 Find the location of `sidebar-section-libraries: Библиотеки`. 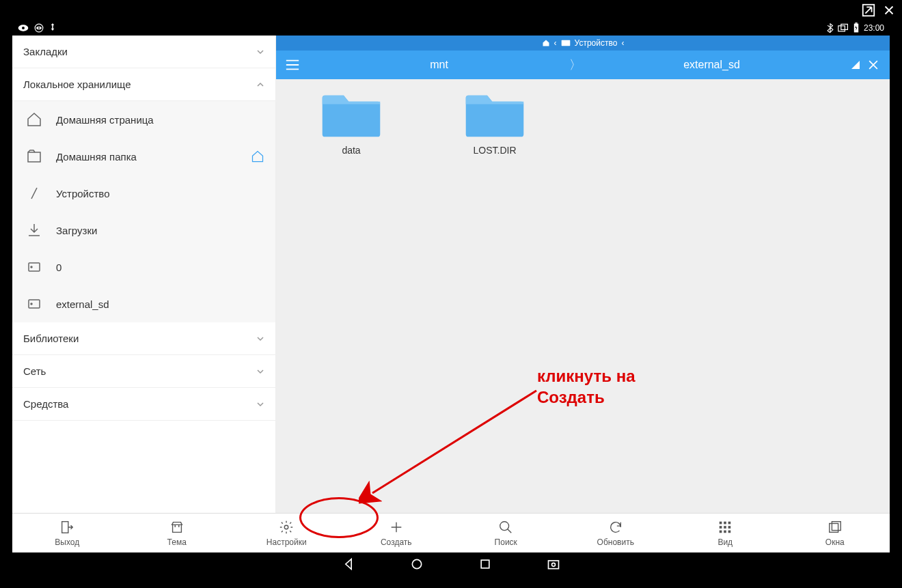

sidebar-section-libraries: Библиотеки is located at coordinates (144, 339).